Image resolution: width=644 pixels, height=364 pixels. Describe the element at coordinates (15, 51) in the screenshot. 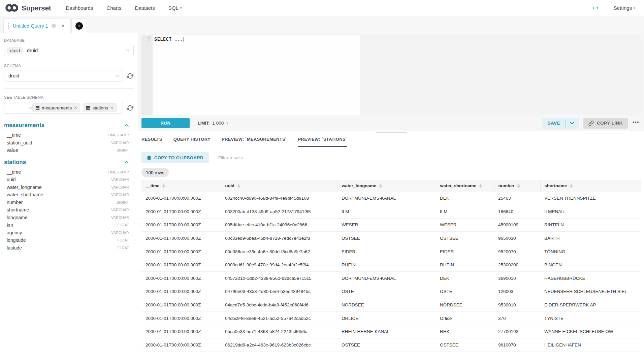

I see `database-backend-pill: druid` at that location.